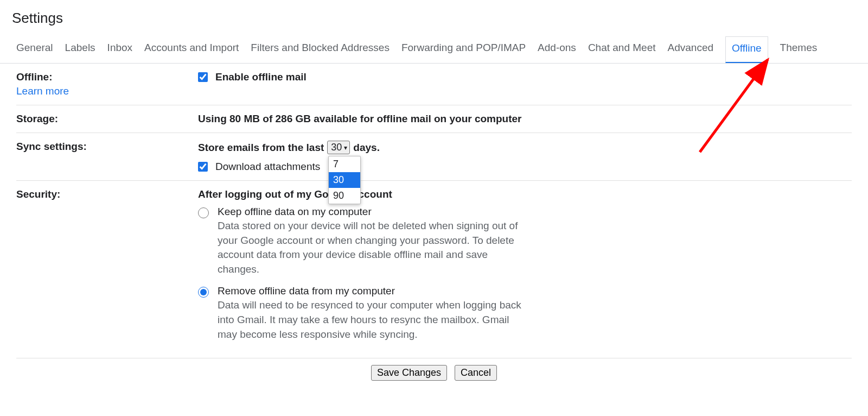 The width and height of the screenshot is (868, 416). I want to click on security-option-1: Remove offline data from my computerData…, so click(525, 313).